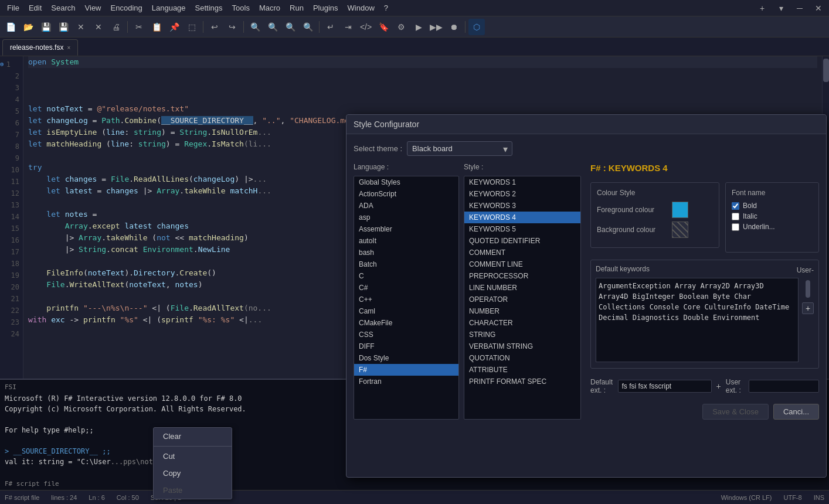  Describe the element at coordinates (784, 386) in the screenshot. I see `user-ext-input` at that location.